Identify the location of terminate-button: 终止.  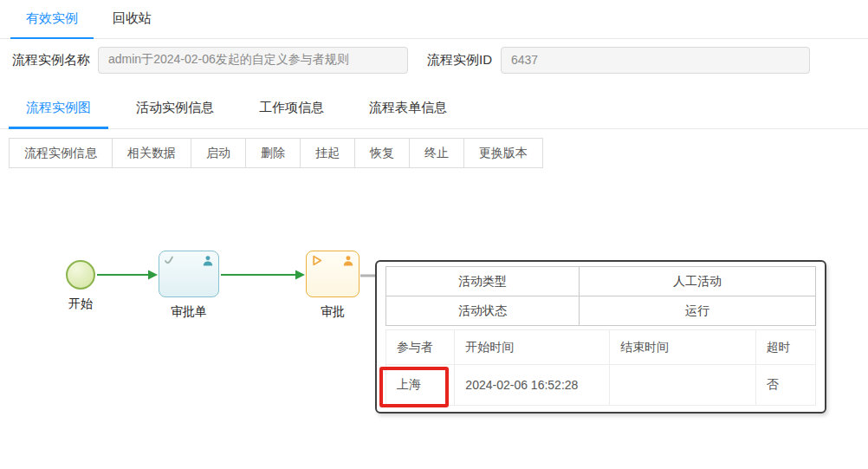
(437, 153).